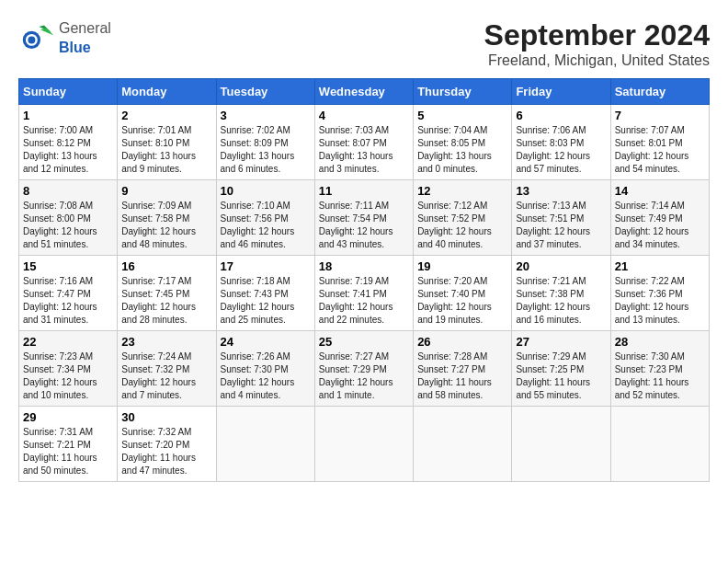  I want to click on calendar-cell: 11Sunrise: 7:11 AM Sunset: 7:54 PM Dayli…, so click(364, 218).